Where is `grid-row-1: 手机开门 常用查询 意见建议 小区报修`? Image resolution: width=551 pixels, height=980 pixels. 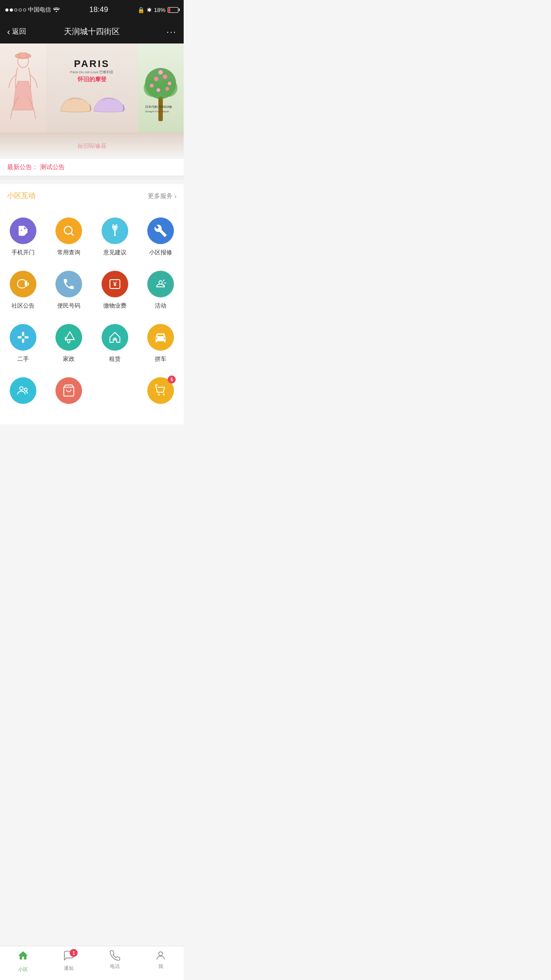
grid-row-1: 手机开门 常用查询 意见建议 小区报修 is located at coordinates (92, 237).